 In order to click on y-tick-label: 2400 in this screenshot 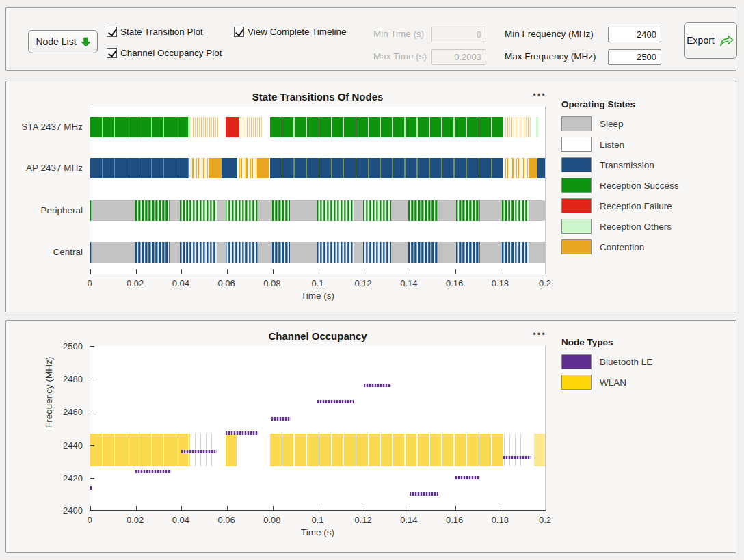, I will do `click(72, 510)`.